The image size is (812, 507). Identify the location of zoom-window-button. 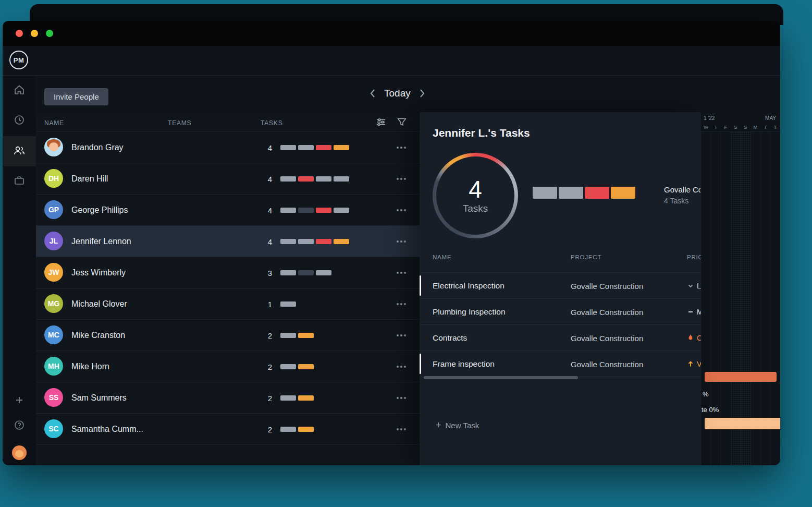
(50, 33).